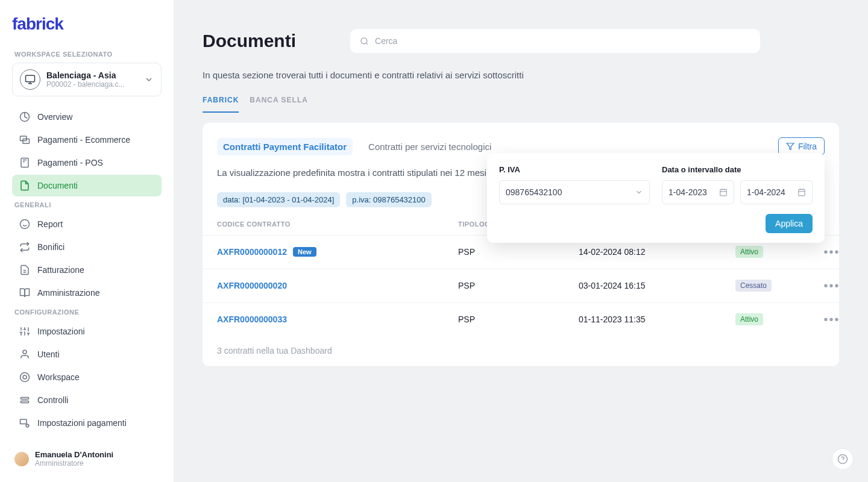 The height and width of the screenshot is (482, 868). What do you see at coordinates (48, 354) in the screenshot?
I see `sidebar-item-label: Utenti` at bounding box center [48, 354].